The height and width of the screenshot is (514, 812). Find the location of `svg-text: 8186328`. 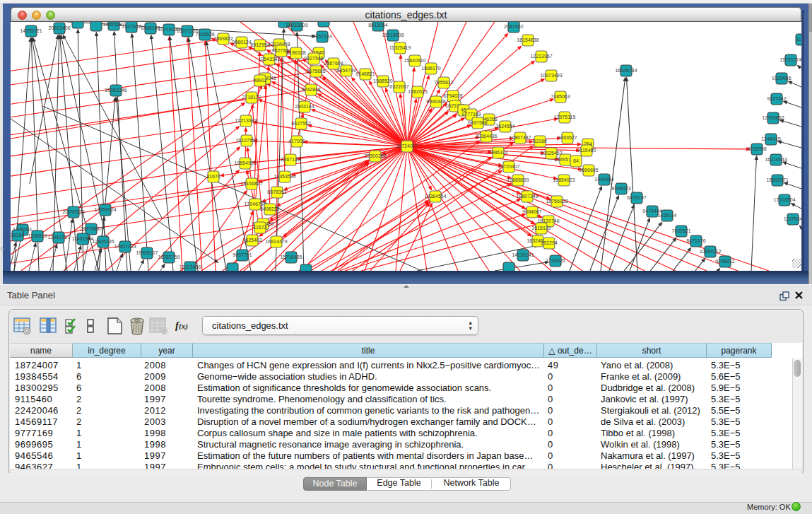

svg-text: 8186328 is located at coordinates (295, 52).